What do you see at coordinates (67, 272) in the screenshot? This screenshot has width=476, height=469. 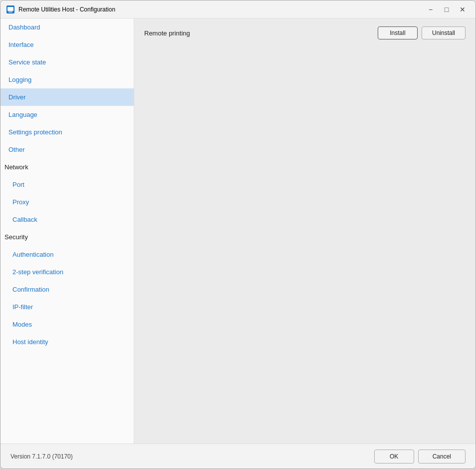 I see `sidebar-item-2step: 2-step verification` at bounding box center [67, 272].